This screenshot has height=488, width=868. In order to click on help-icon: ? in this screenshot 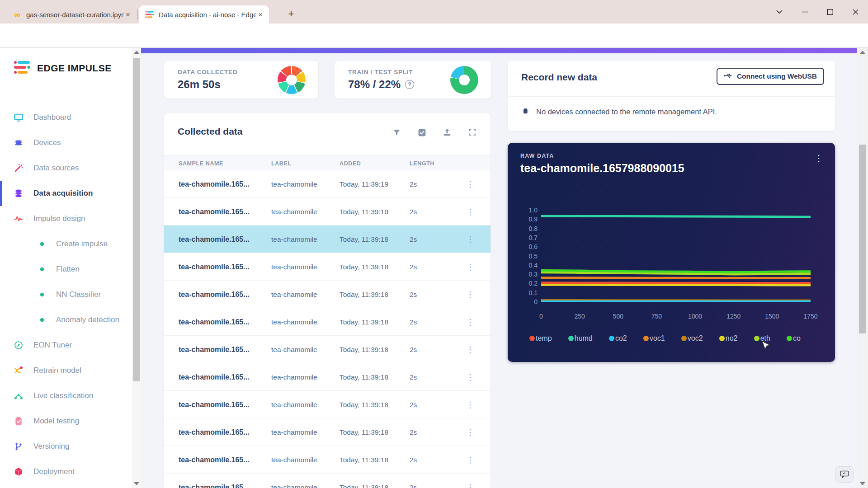, I will do `click(410, 84)`.